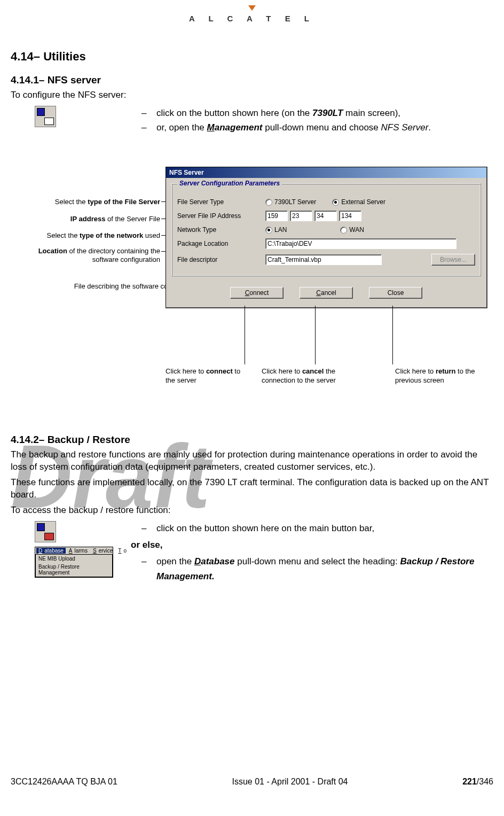 The width and height of the screenshot is (504, 816). Describe the element at coordinates (252, 489) in the screenshot. I see `backup-p2: These functions are implemented locally,…` at that location.